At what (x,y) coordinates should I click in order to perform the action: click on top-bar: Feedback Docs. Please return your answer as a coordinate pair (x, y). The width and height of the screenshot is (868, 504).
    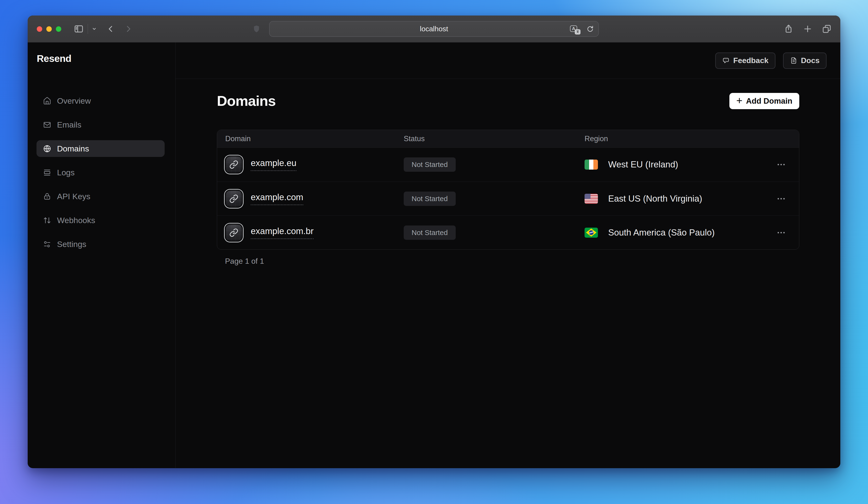
    Looking at the image, I should click on (508, 61).